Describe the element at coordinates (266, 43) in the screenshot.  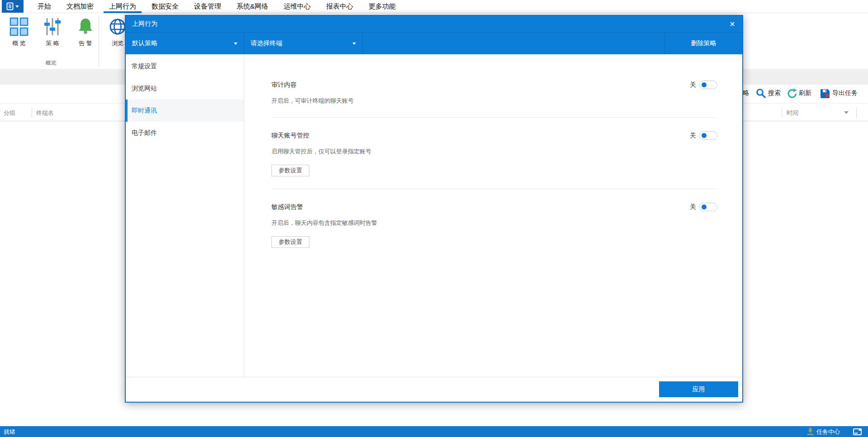
I see `terminal-select-value: 请选择终端` at that location.